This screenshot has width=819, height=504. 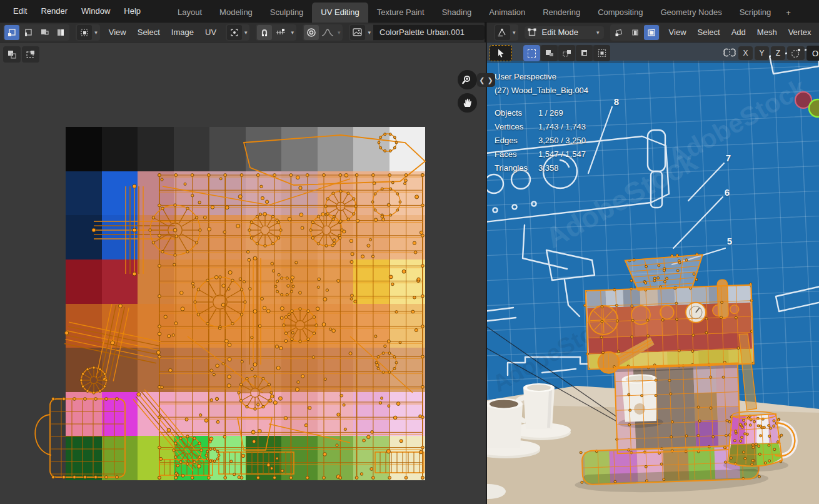 What do you see at coordinates (813, 53) in the screenshot?
I see `options-dropdown: O` at bounding box center [813, 53].